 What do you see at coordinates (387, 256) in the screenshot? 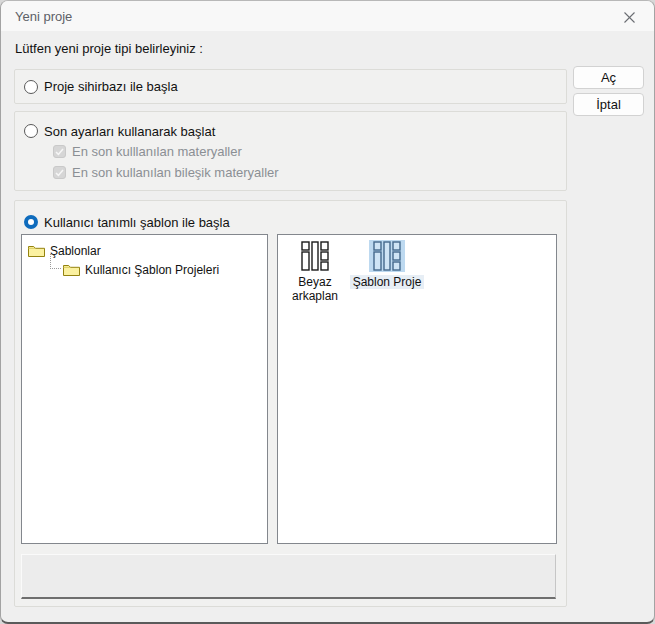
I see `template-icon-wrap-selected` at bounding box center [387, 256].